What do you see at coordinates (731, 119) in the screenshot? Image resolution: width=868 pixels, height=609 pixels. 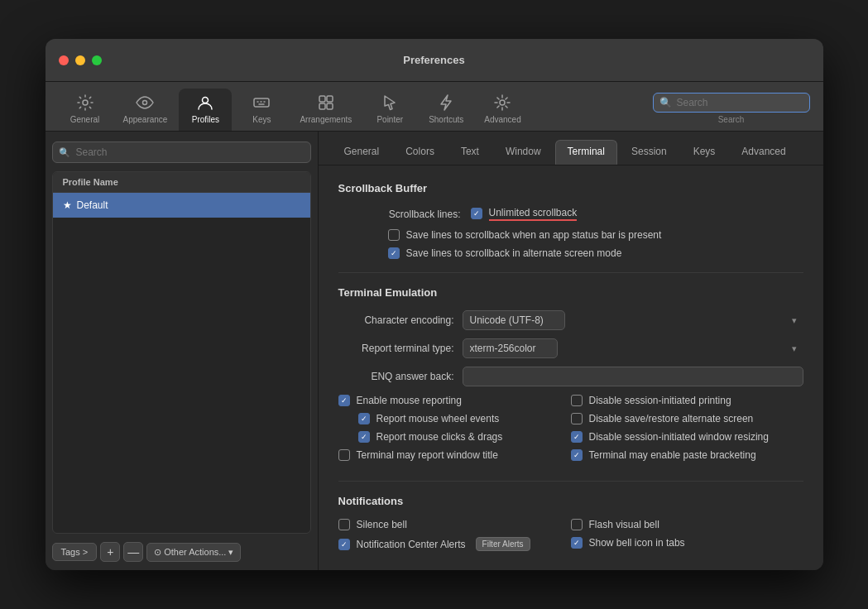 I see `toolbar-search-label: Search` at bounding box center [731, 119].